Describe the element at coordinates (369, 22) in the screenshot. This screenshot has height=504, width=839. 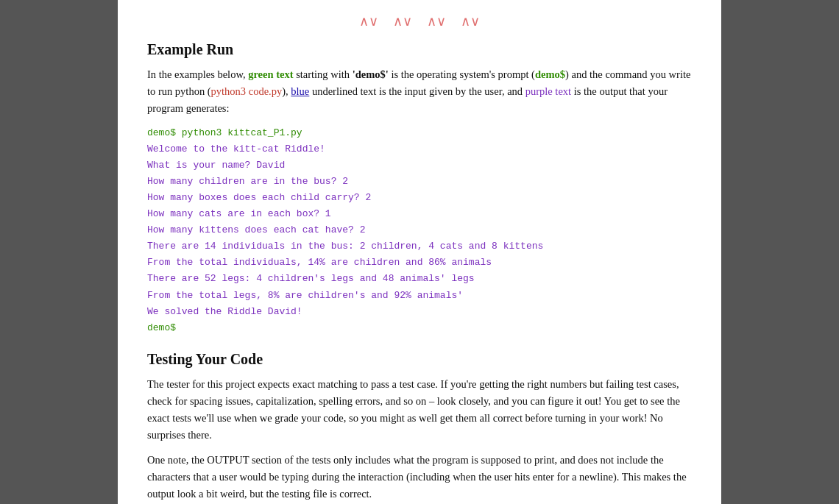
I see `nav-icon-1: ∧∨` at that location.